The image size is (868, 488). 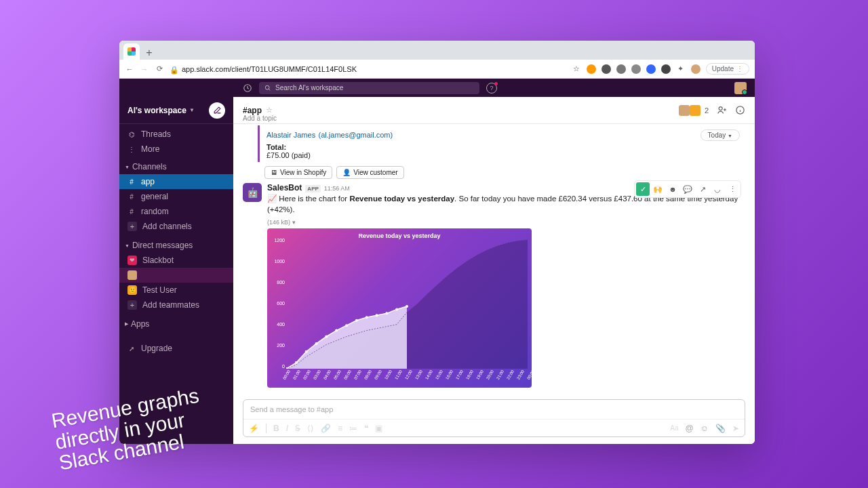 I want to click on sidebar-channel-general: #general, so click(x=176, y=197).